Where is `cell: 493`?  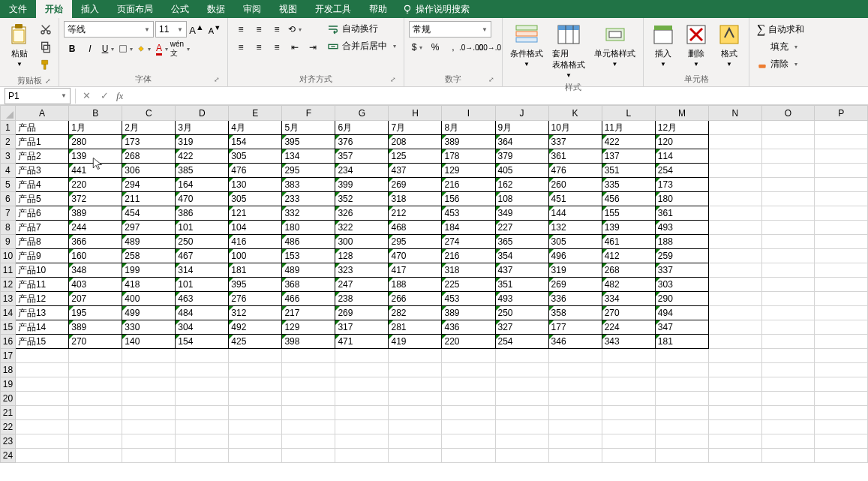 cell: 493 is located at coordinates (681, 228).